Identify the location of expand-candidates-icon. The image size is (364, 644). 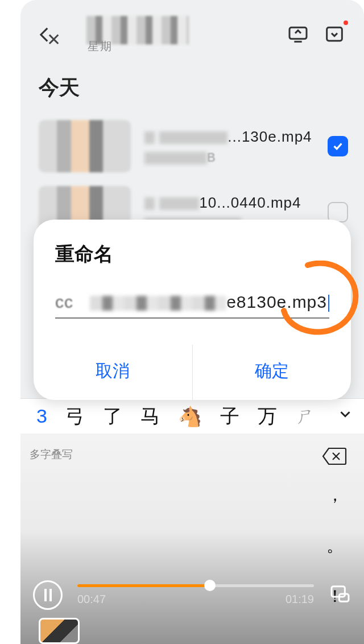
(345, 416).